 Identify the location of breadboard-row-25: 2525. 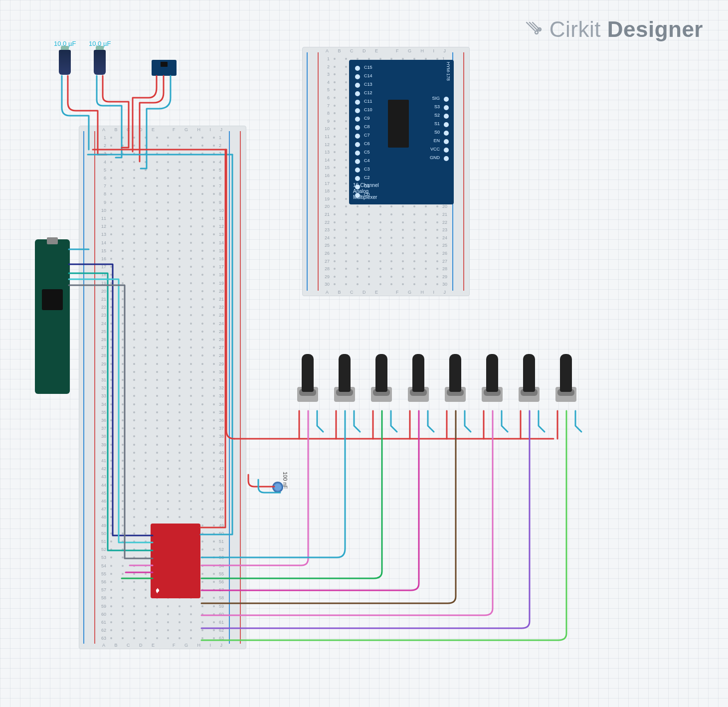
(386, 245).